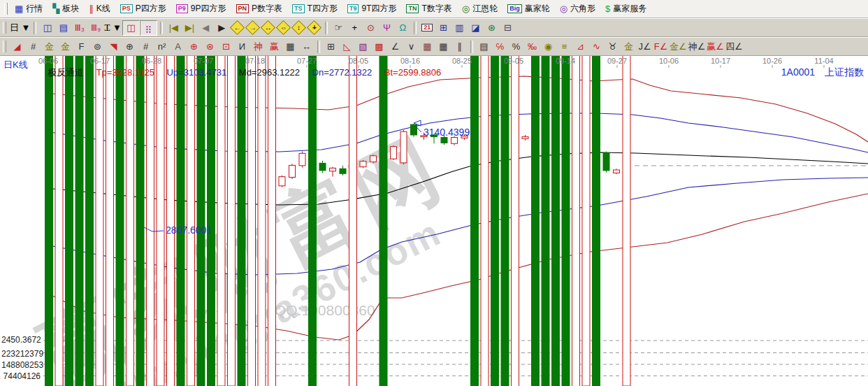 The width and height of the screenshot is (868, 386). Describe the element at coordinates (64, 28) in the screenshot. I see `report-view-icon: ▤` at that location.